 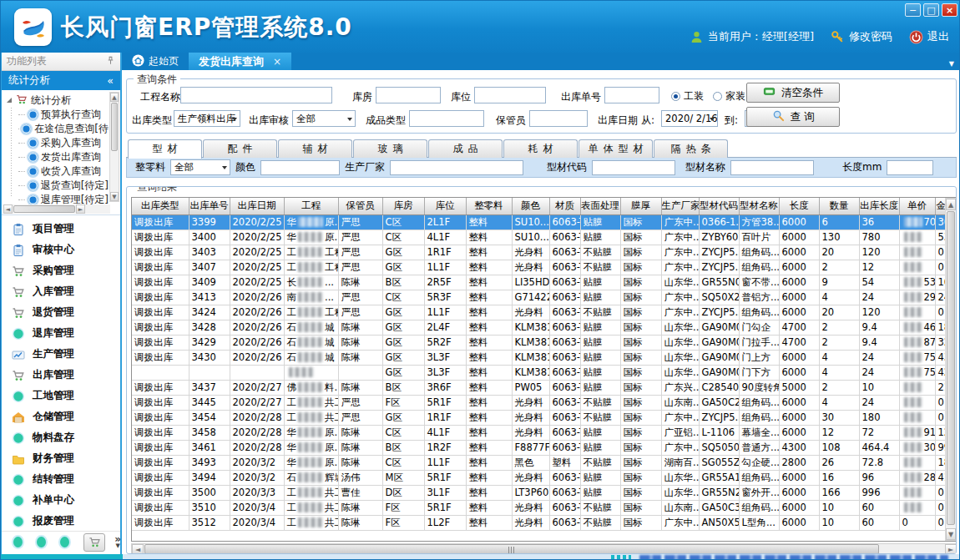 What do you see at coordinates (538, 222) in the screenshot?
I see `table-row: 调拨出库33992020/2/25华原...严思C区2L1F整料SU10...6…` at bounding box center [538, 222].